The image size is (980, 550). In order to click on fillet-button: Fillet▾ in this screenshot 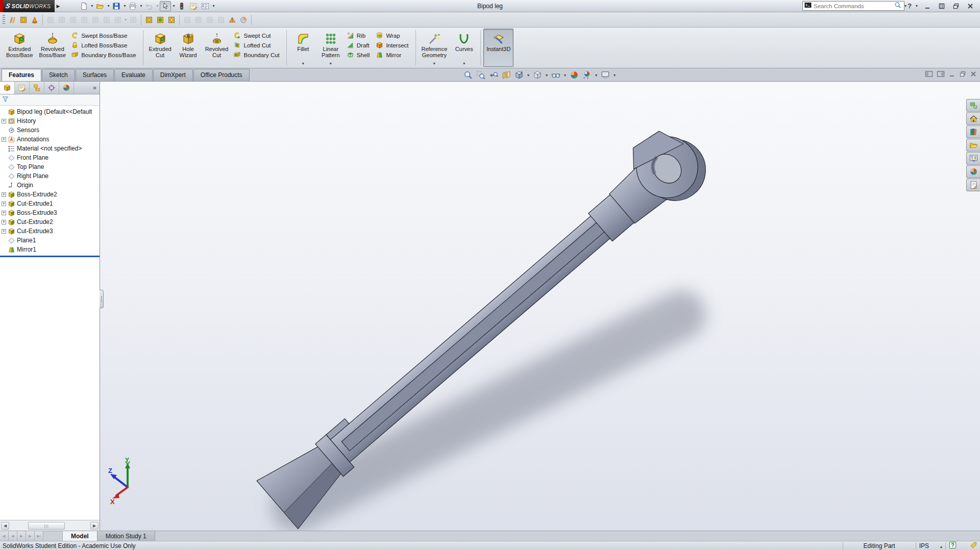, I will do `click(303, 48)`.